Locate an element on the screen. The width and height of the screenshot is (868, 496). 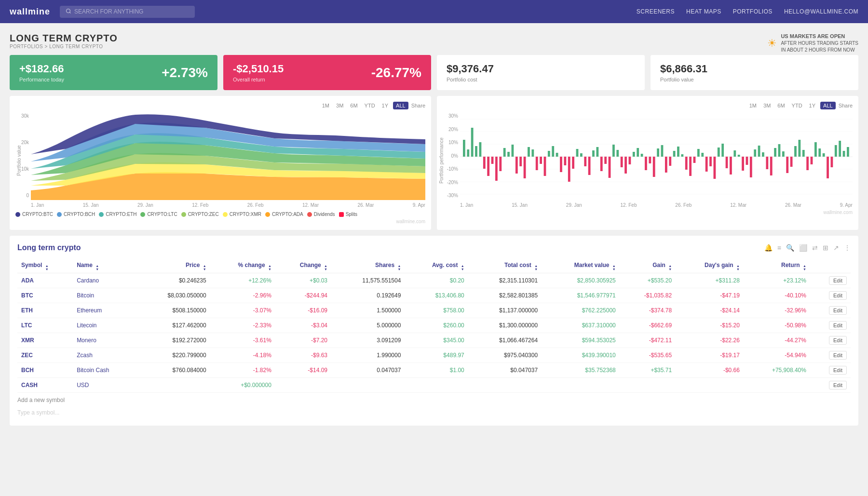
btn-all-right: ALL is located at coordinates (828, 106).